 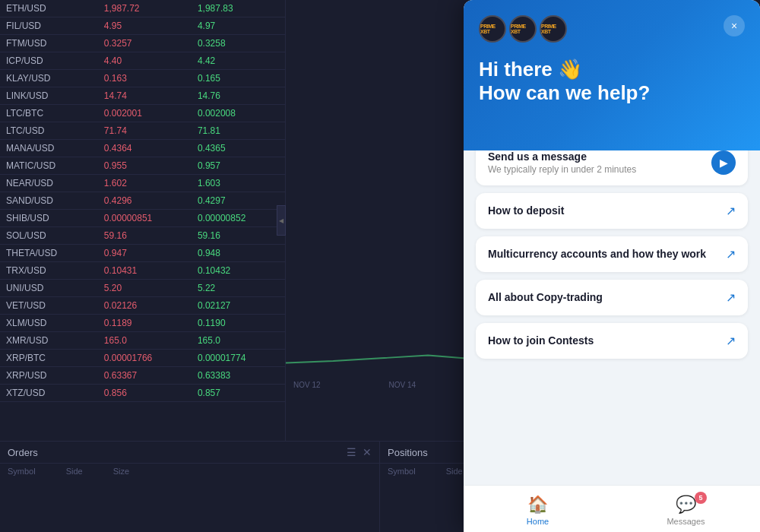 I want to click on market-row: ETH/USD 1,987.72 1,987.83, so click(x=143, y=9).